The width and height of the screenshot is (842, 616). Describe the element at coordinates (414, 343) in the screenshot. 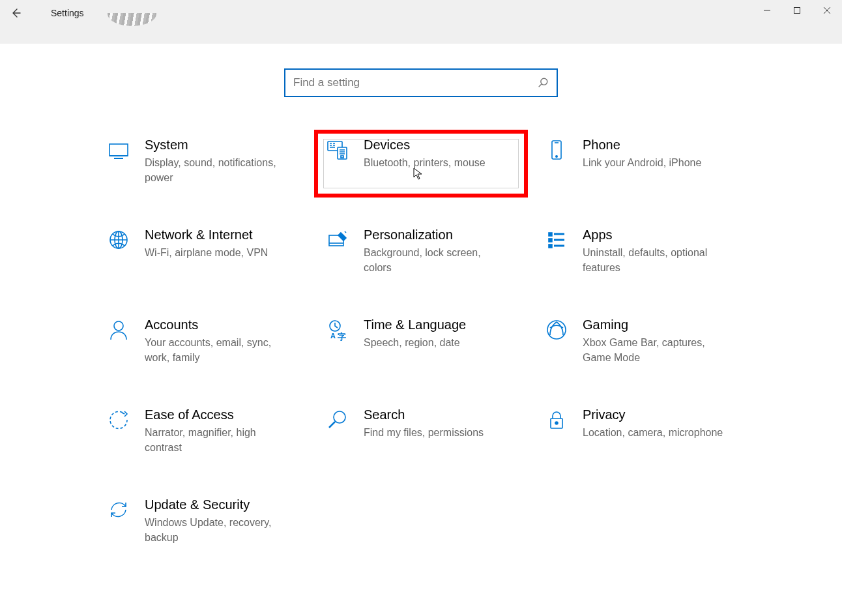

I see `tile-desc: Speech, region, date` at that location.